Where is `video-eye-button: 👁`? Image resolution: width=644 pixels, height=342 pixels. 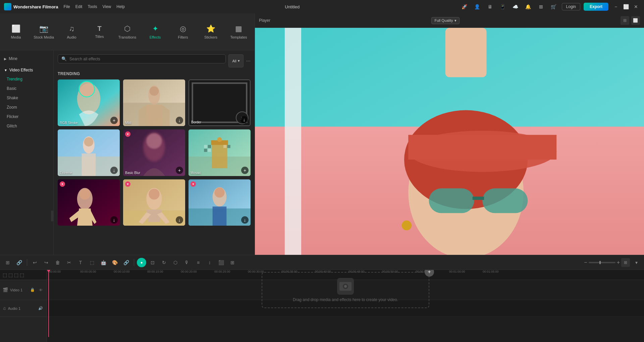
video-eye-button: 👁 is located at coordinates (41, 290).